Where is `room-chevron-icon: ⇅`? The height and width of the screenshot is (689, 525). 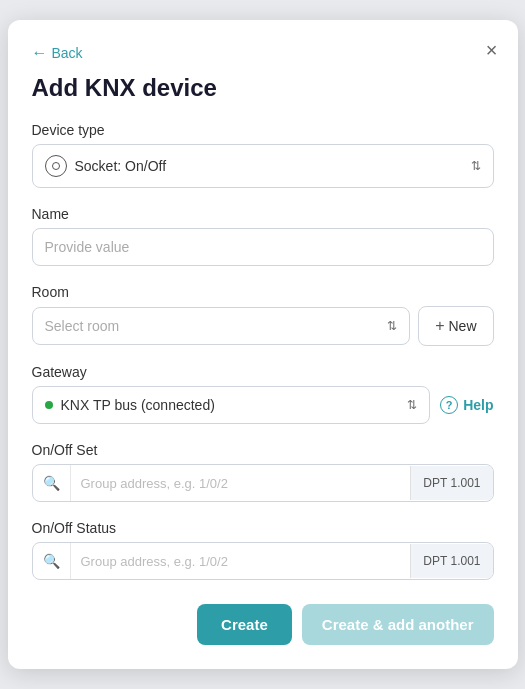
room-chevron-icon: ⇅ is located at coordinates (392, 326).